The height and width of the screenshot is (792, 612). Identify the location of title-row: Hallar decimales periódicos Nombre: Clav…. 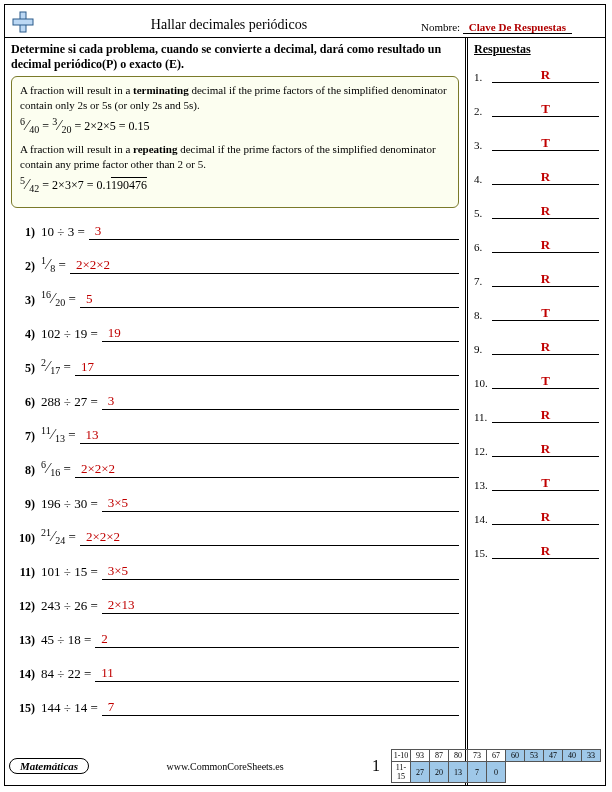
(305, 22).